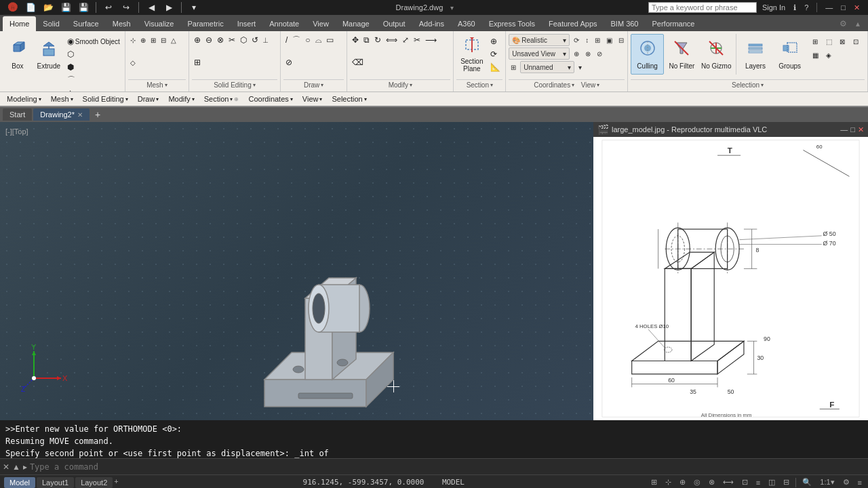 Image resolution: width=868 pixels, height=488 pixels. What do you see at coordinates (673, 24) in the screenshot?
I see `tab-performance: Performance` at bounding box center [673, 24].